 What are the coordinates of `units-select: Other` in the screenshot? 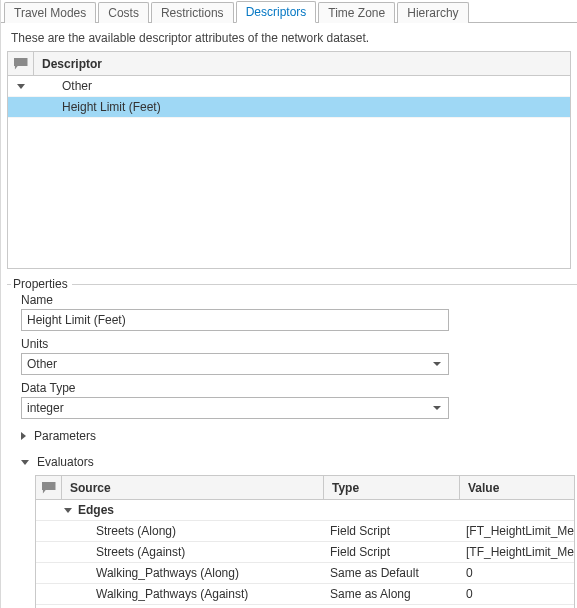 It's located at (235, 364).